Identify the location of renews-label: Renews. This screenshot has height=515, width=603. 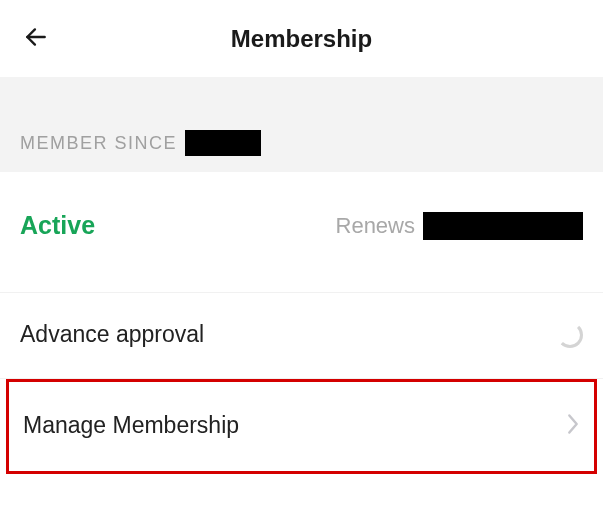
(376, 226).